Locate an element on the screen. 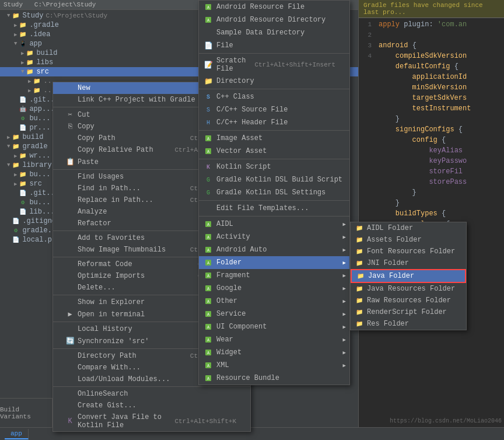  sf-item-jni: 📁 JNI Folder is located at coordinates (408, 263).